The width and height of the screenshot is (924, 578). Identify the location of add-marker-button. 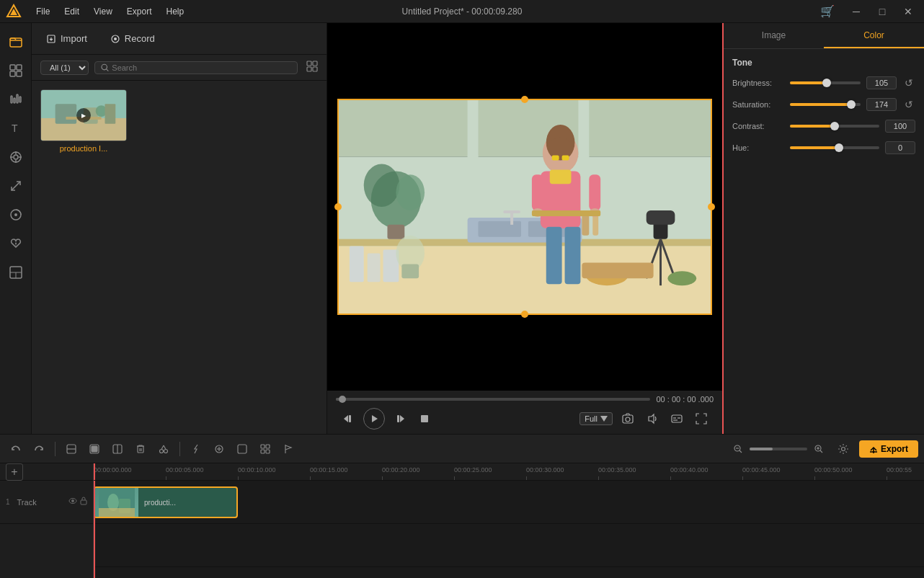
(219, 449).